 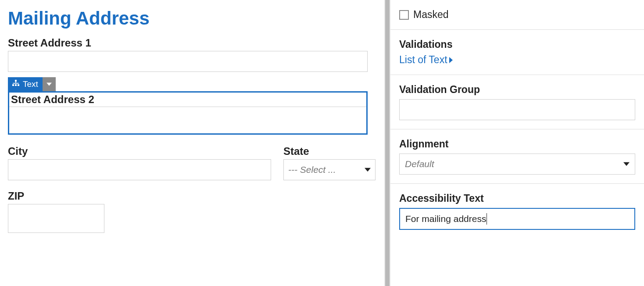 What do you see at coordinates (517, 219) in the screenshot?
I see `accessibility-text-input: For mailing address` at bounding box center [517, 219].